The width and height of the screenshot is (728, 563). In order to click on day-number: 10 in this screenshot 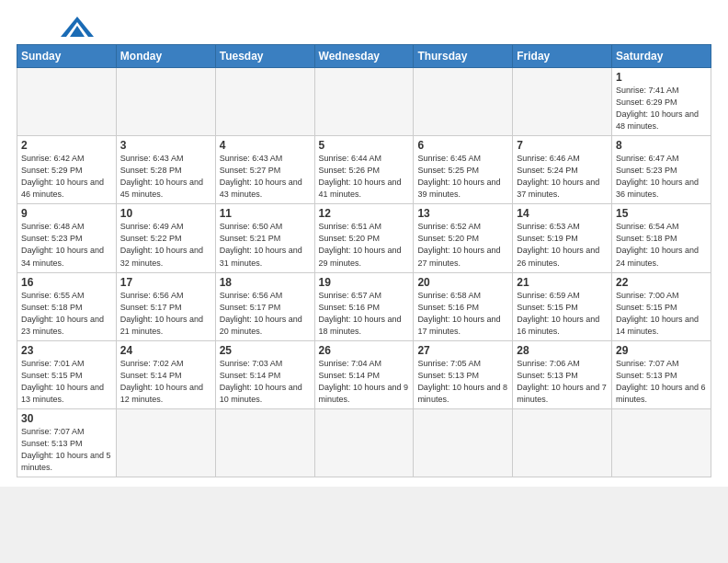, I will do `click(165, 213)`.